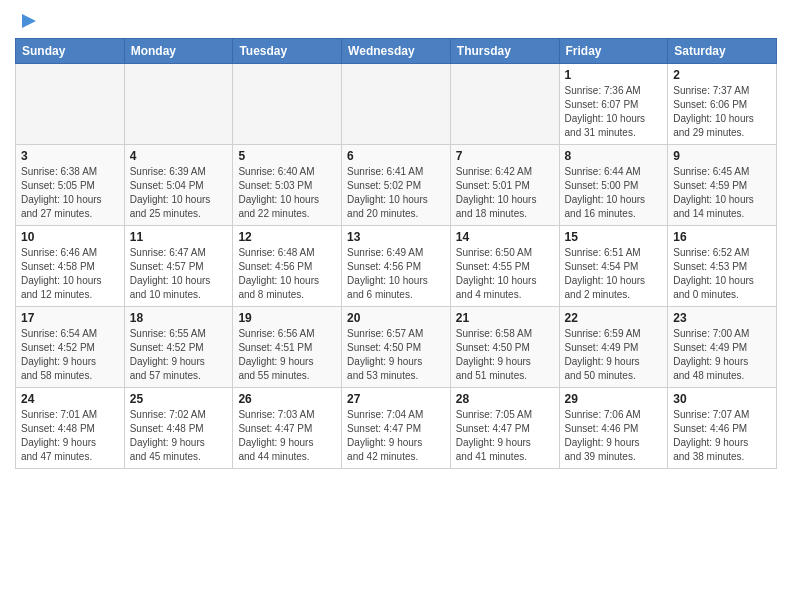 This screenshot has height=612, width=792. What do you see at coordinates (614, 355) in the screenshot?
I see `day-info: Sunrise: 6:59 AM Sunset: 4:49 PM Dayligh…` at bounding box center [614, 355].